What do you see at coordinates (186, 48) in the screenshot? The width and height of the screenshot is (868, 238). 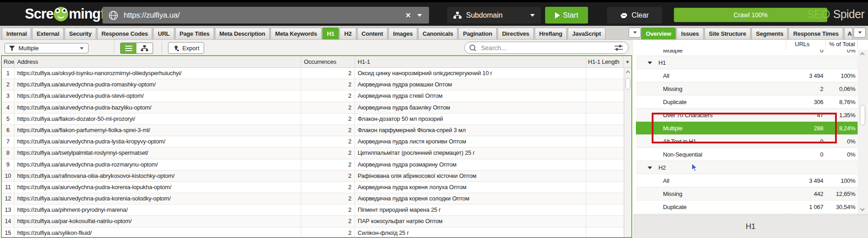 I see `export-button: Export` at bounding box center [186, 48].